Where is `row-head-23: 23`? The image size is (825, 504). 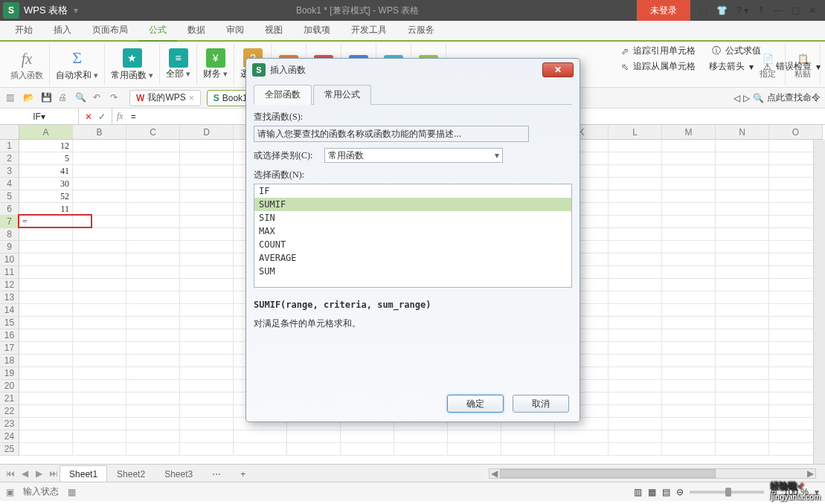 row-head-23: 23 is located at coordinates (10, 424).